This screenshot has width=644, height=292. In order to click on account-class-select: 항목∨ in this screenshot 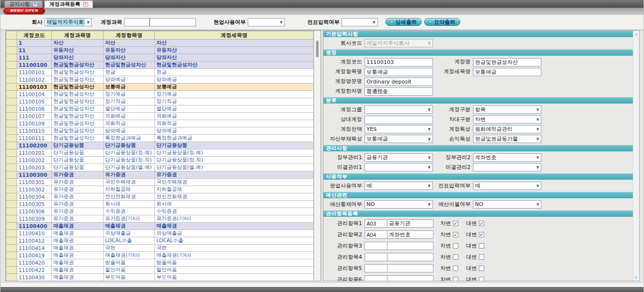, I will do `click(507, 109)`.